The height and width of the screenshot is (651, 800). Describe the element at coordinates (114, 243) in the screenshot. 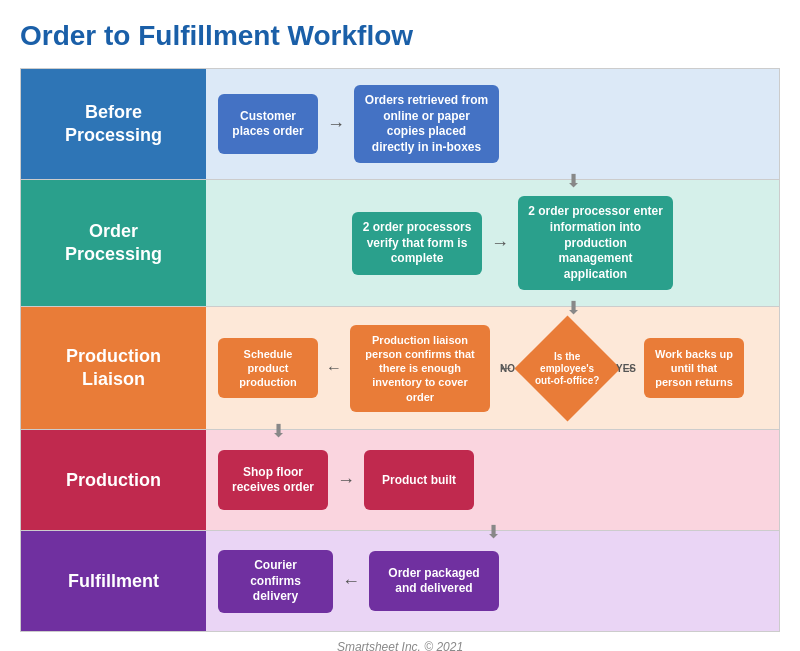

I see `lane-label-order: OrderProcessing` at that location.